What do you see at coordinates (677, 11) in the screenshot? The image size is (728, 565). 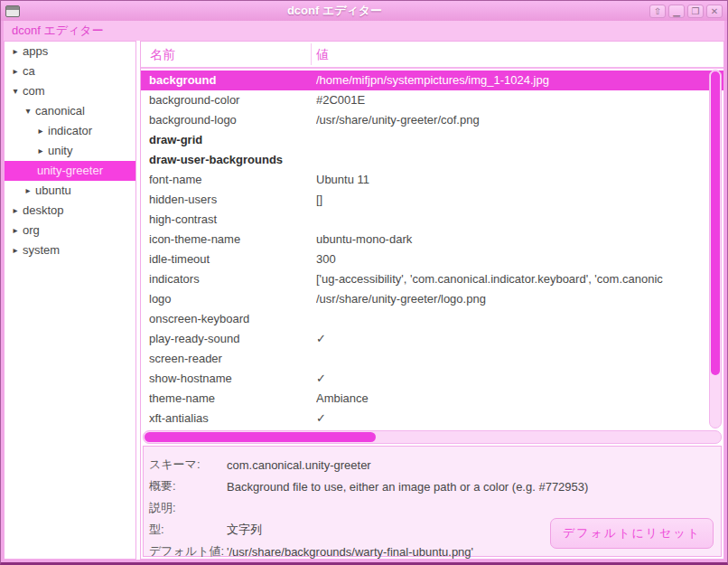 I see `minimize-button: ▁` at bounding box center [677, 11].